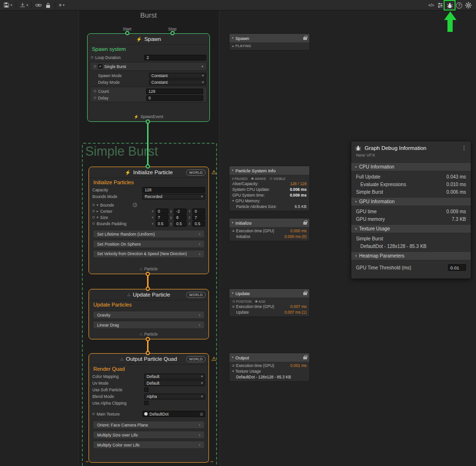 This screenshot has height=466, width=476. What do you see at coordinates (464, 148) in the screenshot?
I see `kebab-menu-icon: ⋮` at bounding box center [464, 148].